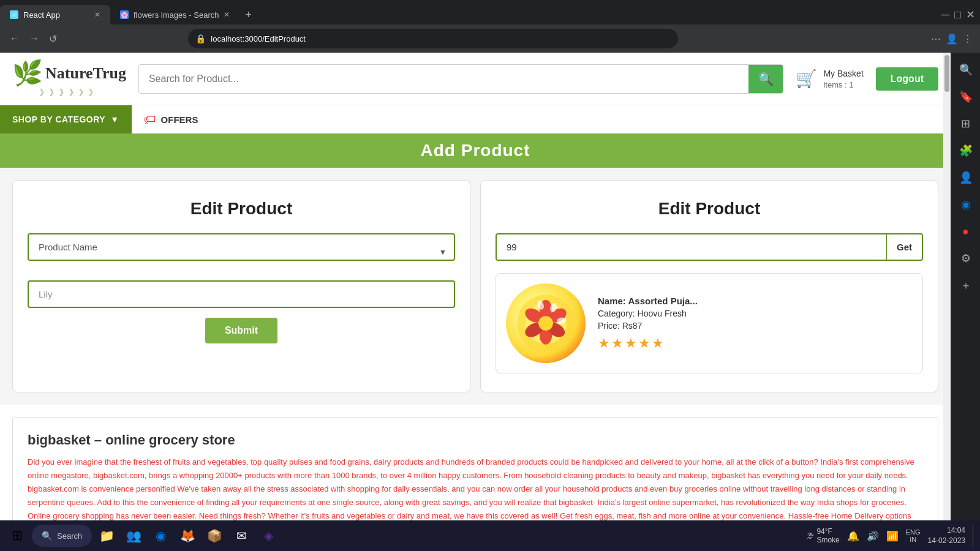 The image size is (980, 551). What do you see at coordinates (176, 15) in the screenshot?
I see `tab-title-flowers: flowers images - Search` at bounding box center [176, 15].